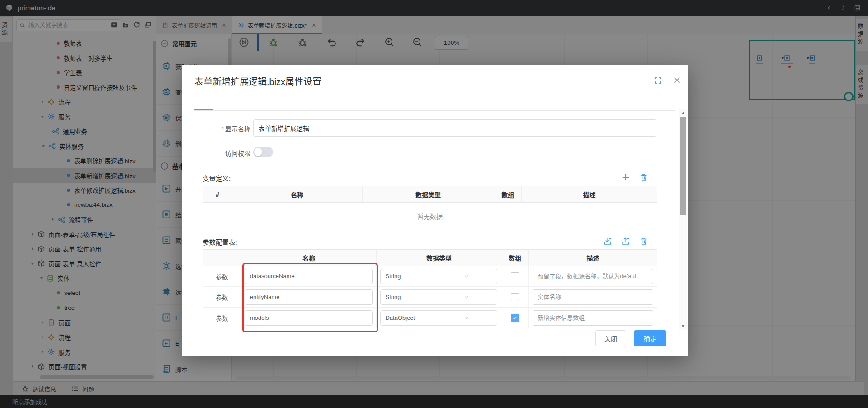 The width and height of the screenshot is (868, 408). What do you see at coordinates (455, 128) in the screenshot?
I see `display-name-input` at bounding box center [455, 128].